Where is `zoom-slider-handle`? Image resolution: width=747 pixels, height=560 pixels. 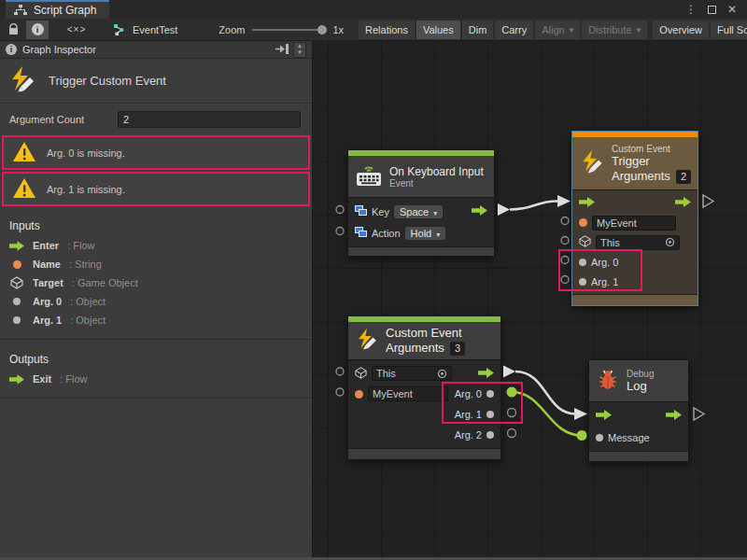 zoom-slider-handle is located at coordinates (322, 30).